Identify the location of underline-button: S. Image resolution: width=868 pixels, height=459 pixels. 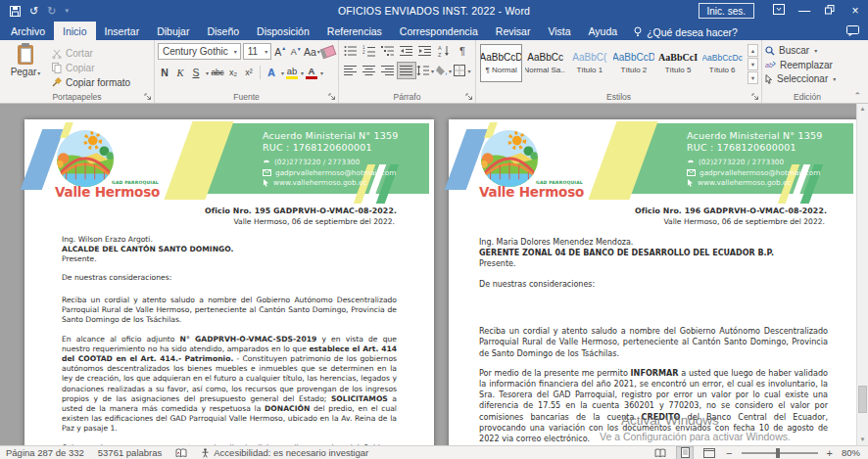
(196, 72).